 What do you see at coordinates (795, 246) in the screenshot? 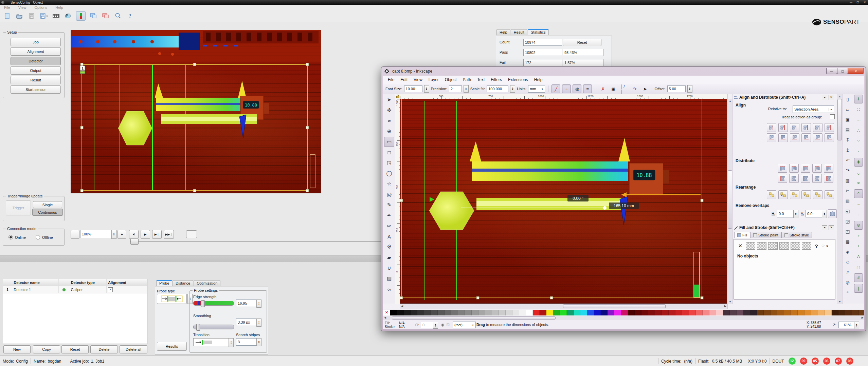
I see `paint-swatch-button` at bounding box center [795, 246].